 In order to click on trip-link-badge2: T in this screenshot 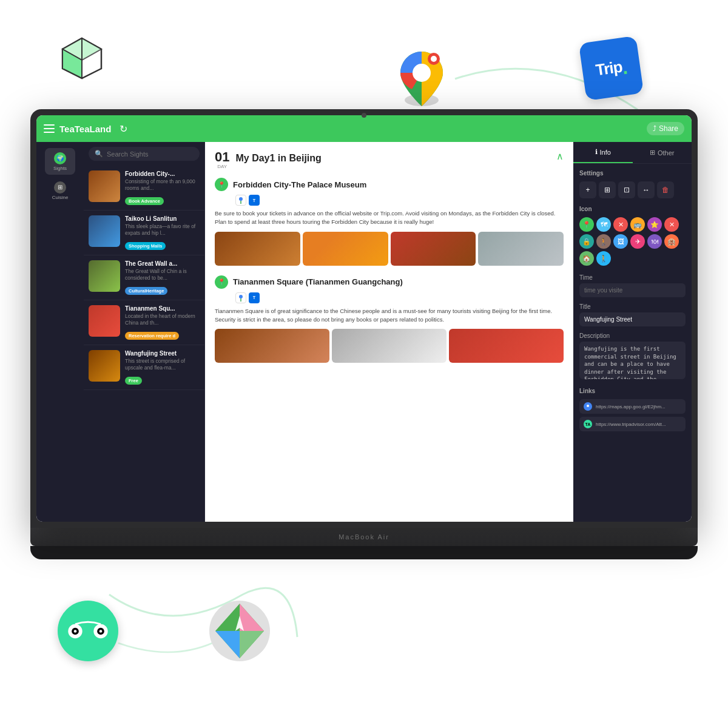, I will do `click(254, 298)`.